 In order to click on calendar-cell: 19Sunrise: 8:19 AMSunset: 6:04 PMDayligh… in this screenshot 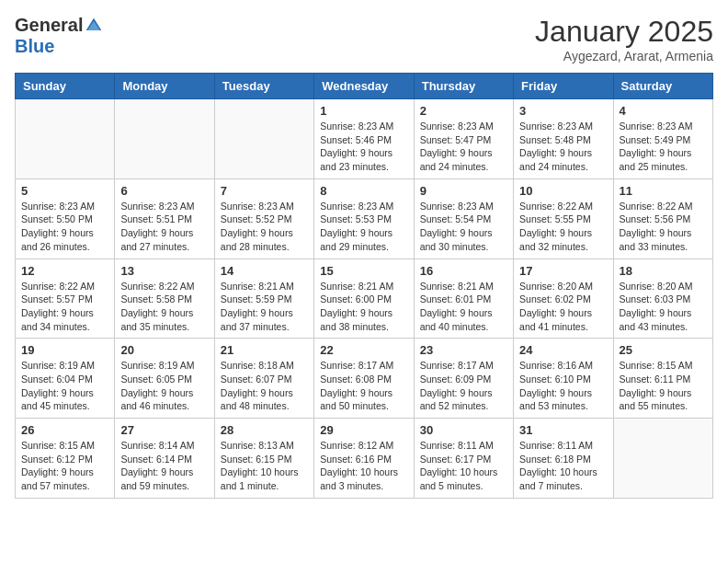, I will do `click(65, 379)`.